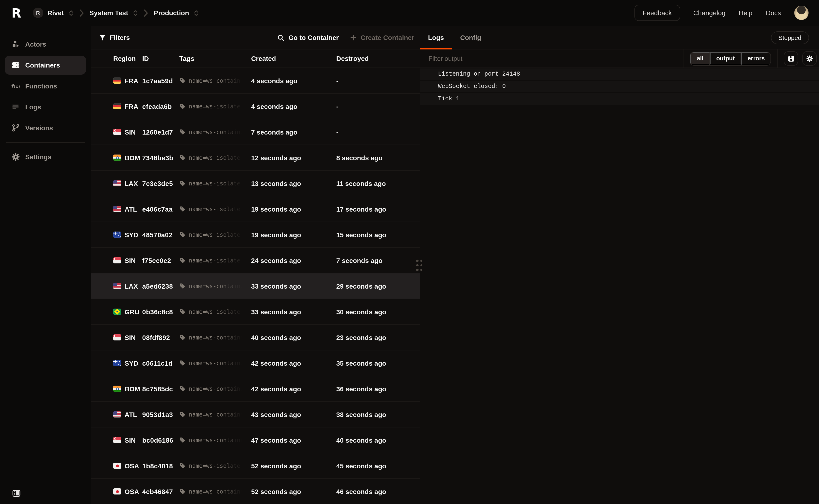 The width and height of the screenshot is (819, 504). What do you see at coordinates (161, 337) in the screenshot?
I see `container-id: 08fdf892` at bounding box center [161, 337].